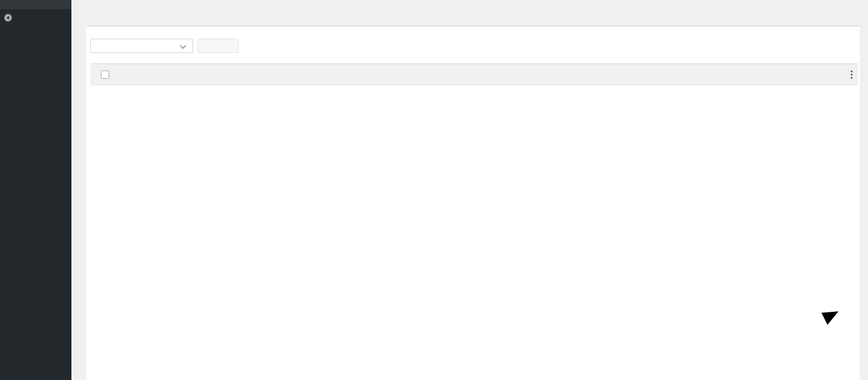 The image size is (868, 380). What do you see at coordinates (36, 18) in the screenshot?
I see `collapse-menu-button` at bounding box center [36, 18].